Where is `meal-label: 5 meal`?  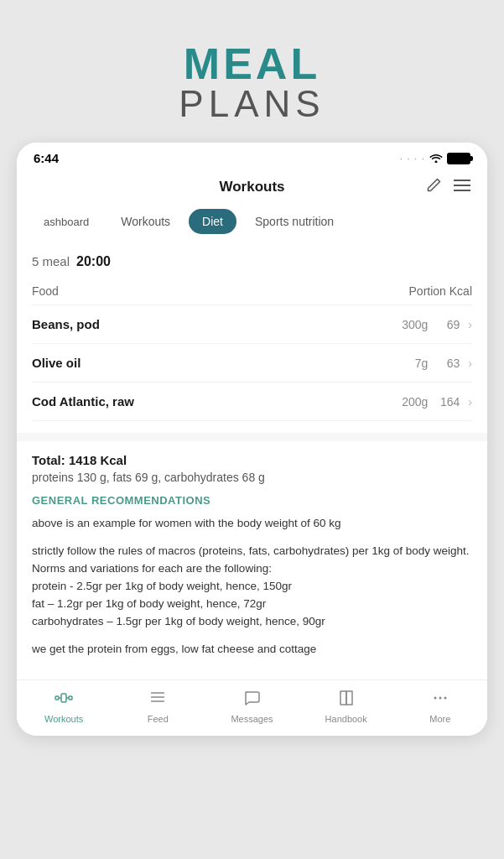 meal-label: 5 meal is located at coordinates (50, 262).